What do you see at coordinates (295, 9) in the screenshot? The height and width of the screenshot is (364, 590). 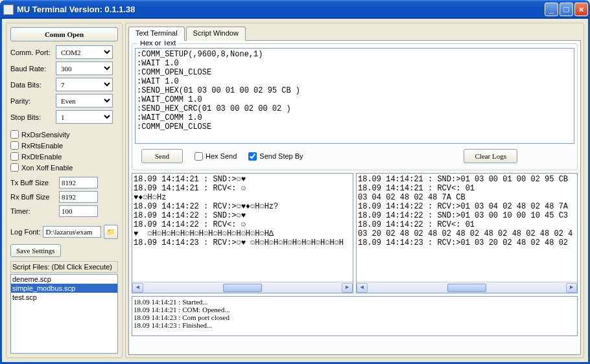 I see `titlebar: MU Terminal Version: 0.1.1.38 _ □ ×` at bounding box center [295, 9].